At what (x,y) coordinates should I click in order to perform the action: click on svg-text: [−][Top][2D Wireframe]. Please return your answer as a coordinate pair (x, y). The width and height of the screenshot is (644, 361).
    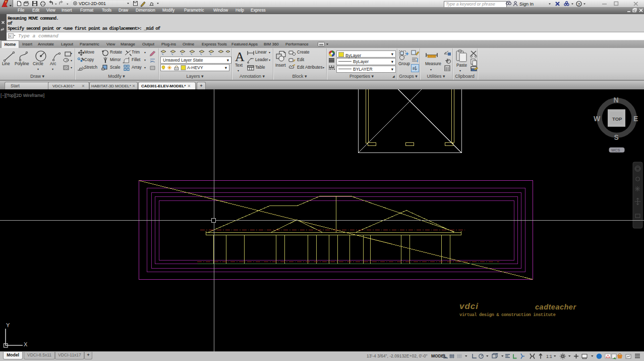
    Looking at the image, I should click on (22, 95).